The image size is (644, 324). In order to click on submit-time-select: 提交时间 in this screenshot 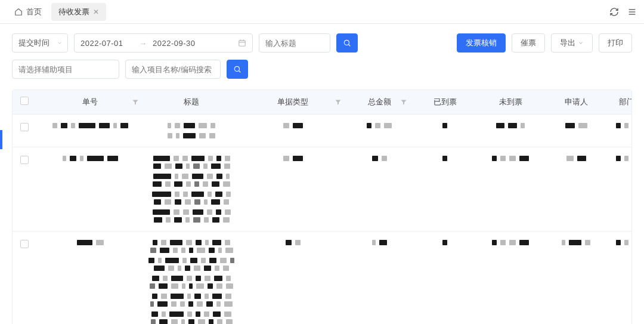, I will do `click(40, 43)`.